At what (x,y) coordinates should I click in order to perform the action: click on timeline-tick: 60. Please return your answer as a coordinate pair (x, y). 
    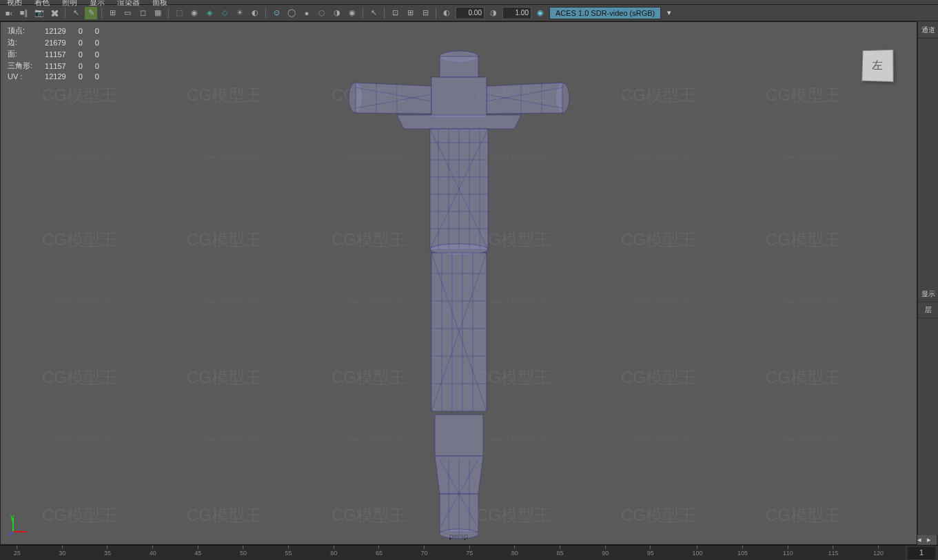
    Looking at the image, I should click on (334, 552).